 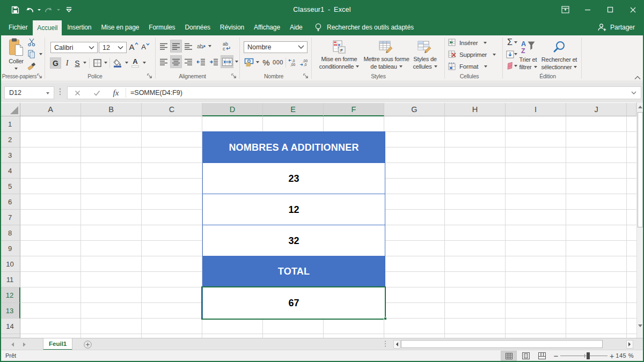 I want to click on ribbon-tab-formules: Formules, so click(x=162, y=27).